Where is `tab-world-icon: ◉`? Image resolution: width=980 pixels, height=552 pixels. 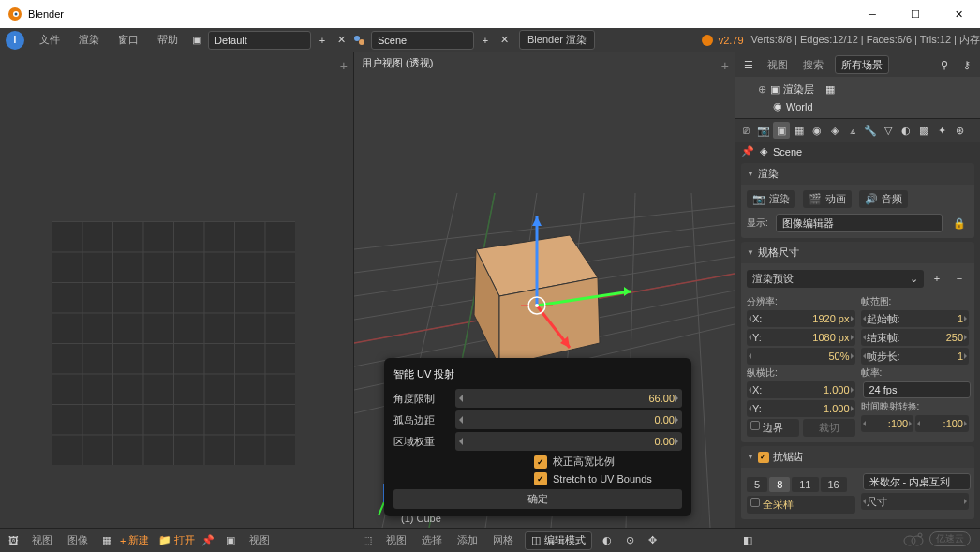 tab-world-icon: ◉ is located at coordinates (817, 130).